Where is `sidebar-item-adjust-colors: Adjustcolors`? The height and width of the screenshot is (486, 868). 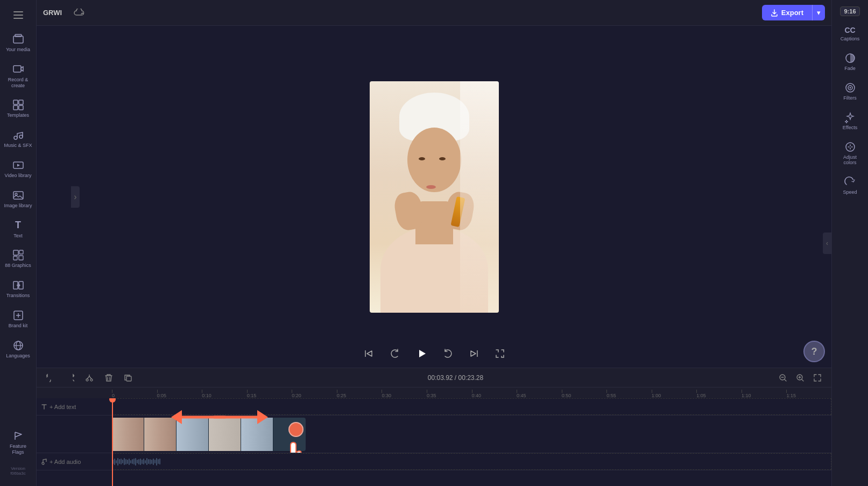
sidebar-item-adjust-colors: Adjustcolors is located at coordinates (850, 153).